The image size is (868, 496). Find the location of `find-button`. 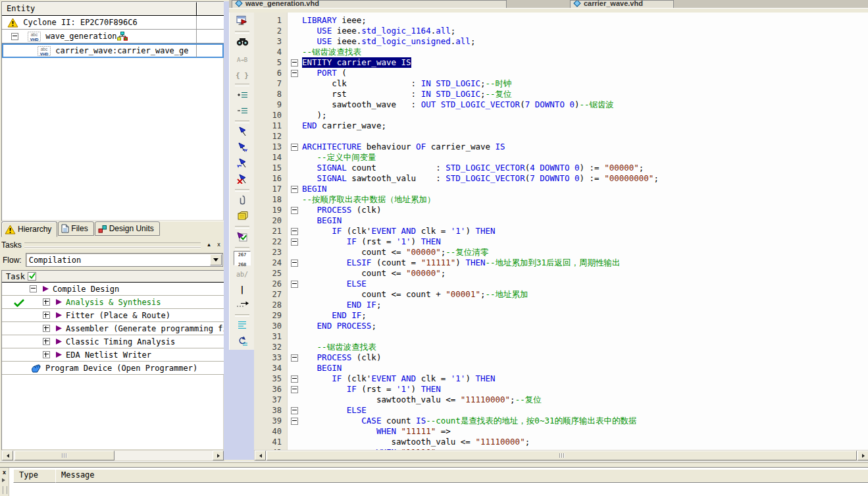

find-button is located at coordinates (242, 43).